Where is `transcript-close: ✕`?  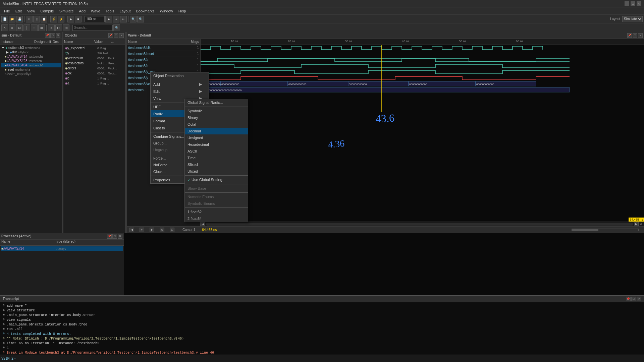 transcript-close: ✕ is located at coordinates (639, 299).